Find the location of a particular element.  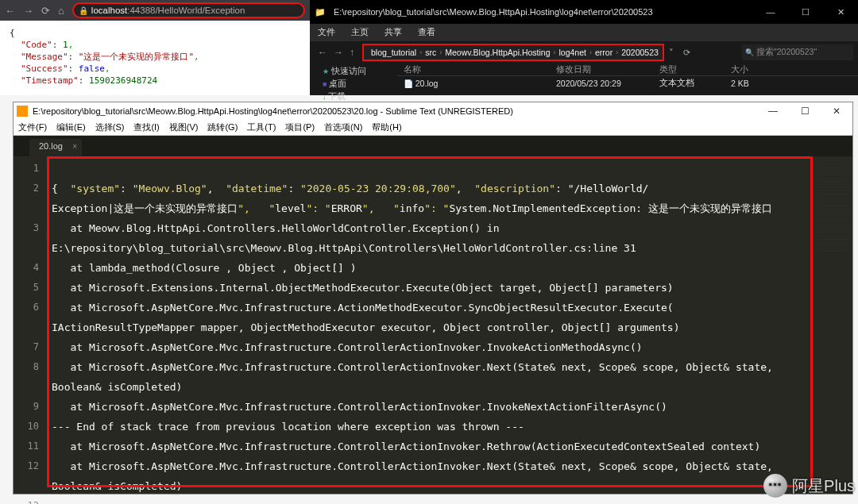

response-body: { "Code": 1, "Message": "这是一个未实现的异常接口", … is located at coordinates (155, 58).